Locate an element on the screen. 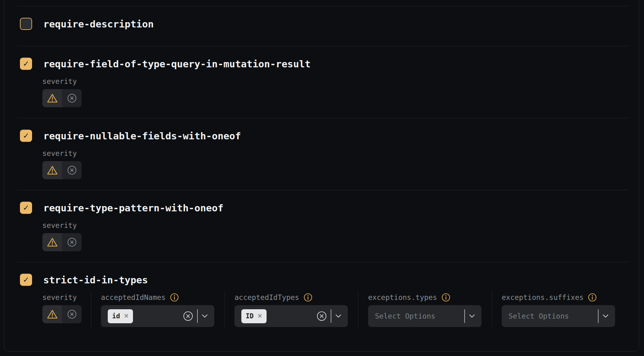 Image resolution: width=644 pixels, height=356 pixels. field-label: exceptions.suffixes is located at coordinates (542, 297).